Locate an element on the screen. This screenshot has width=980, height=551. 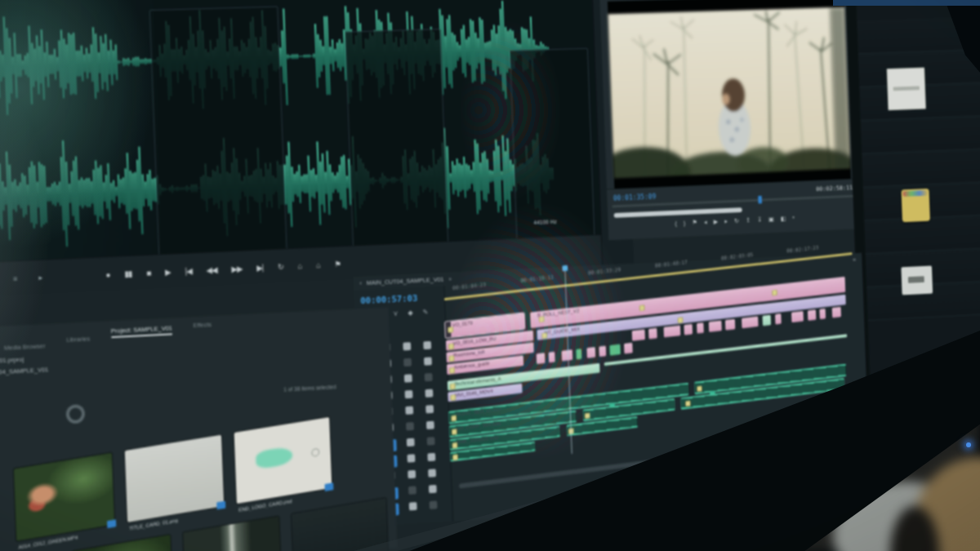
clip-thumbnail-card is located at coordinates (906, 88).